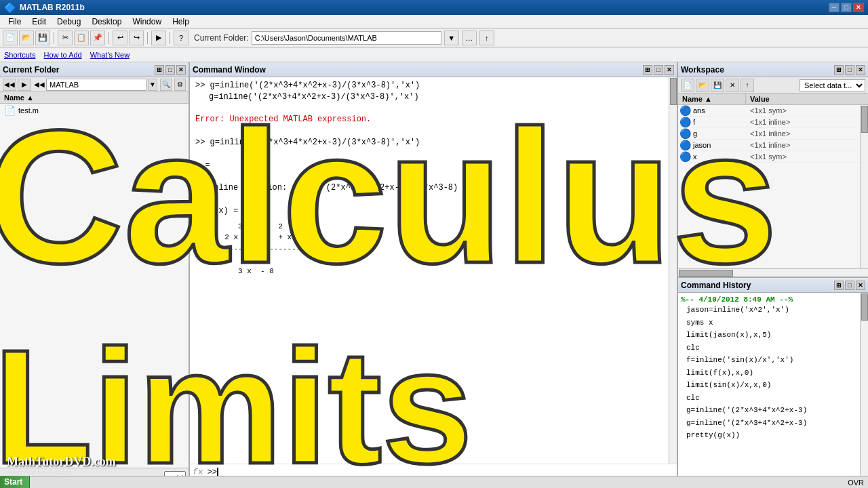 The width and height of the screenshot is (868, 488). I want to click on list-item: syms x, so click(769, 323).